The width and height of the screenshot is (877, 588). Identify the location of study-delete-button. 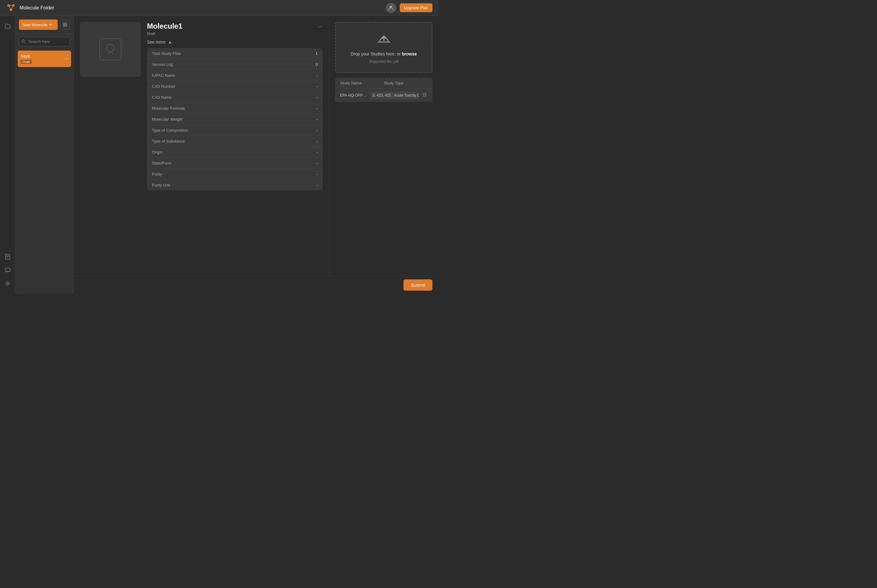
(424, 95).